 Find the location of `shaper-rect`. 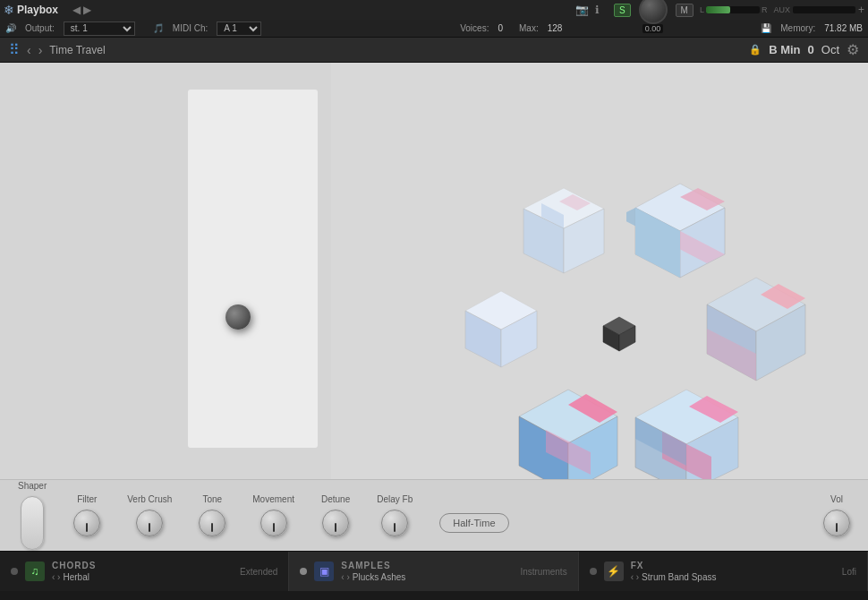

shaper-rect is located at coordinates (252, 269).